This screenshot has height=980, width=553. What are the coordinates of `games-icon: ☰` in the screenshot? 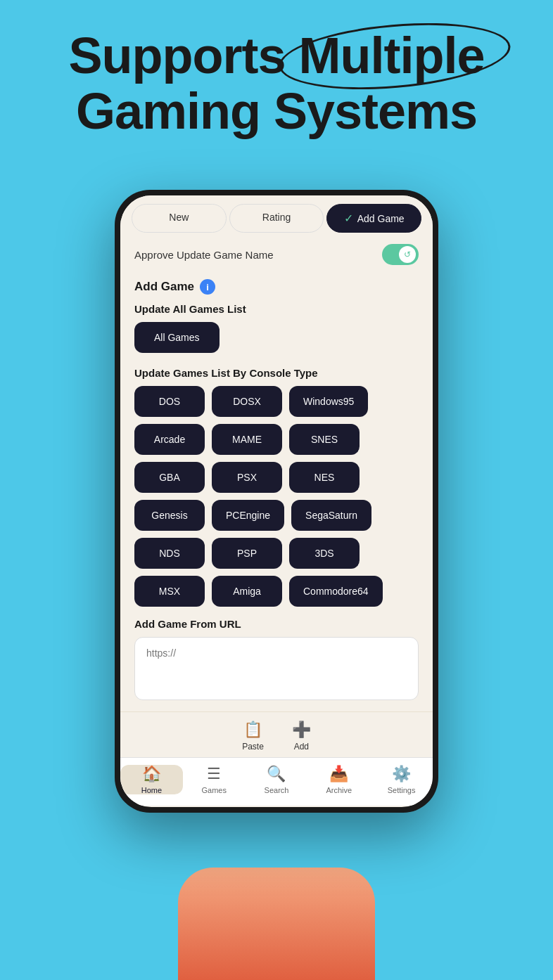 It's located at (214, 774).